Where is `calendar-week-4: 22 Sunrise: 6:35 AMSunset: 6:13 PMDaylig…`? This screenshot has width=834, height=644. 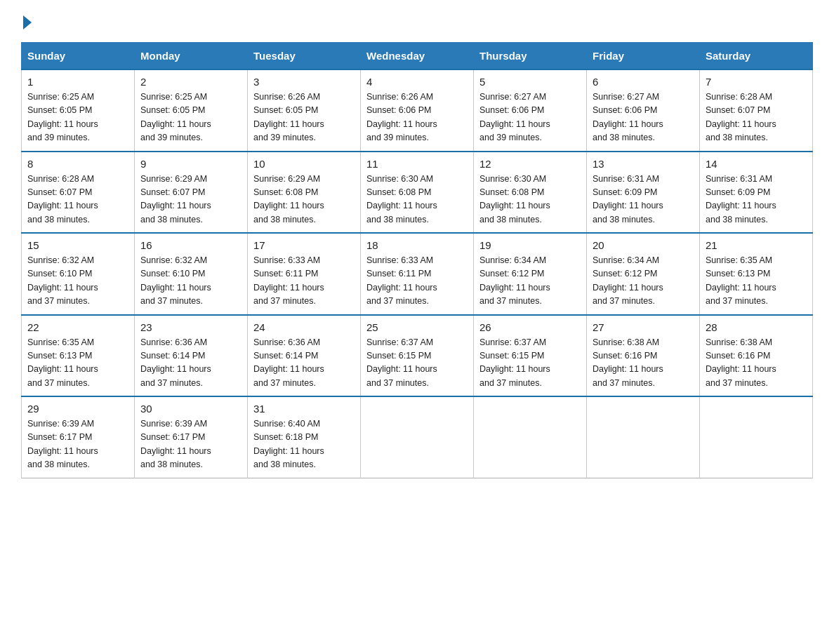
calendar-week-4: 22 Sunrise: 6:35 AMSunset: 6:13 PMDaylig… is located at coordinates (417, 356).